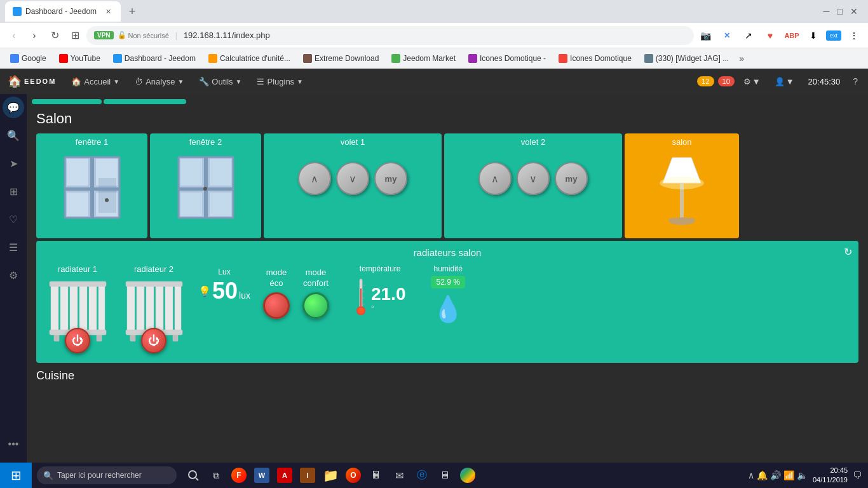  I want to click on tab-close-button: ✕, so click(108, 11).